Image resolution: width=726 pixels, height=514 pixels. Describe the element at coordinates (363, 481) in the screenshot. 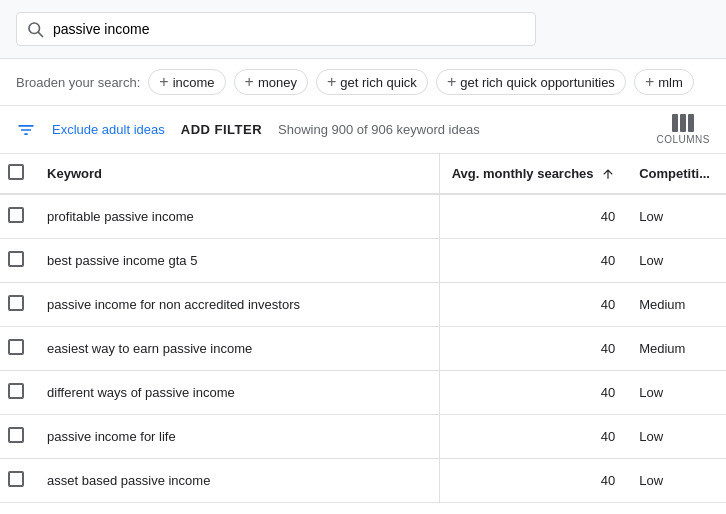

I see `table-row: asset based passive income 40 Low` at that location.